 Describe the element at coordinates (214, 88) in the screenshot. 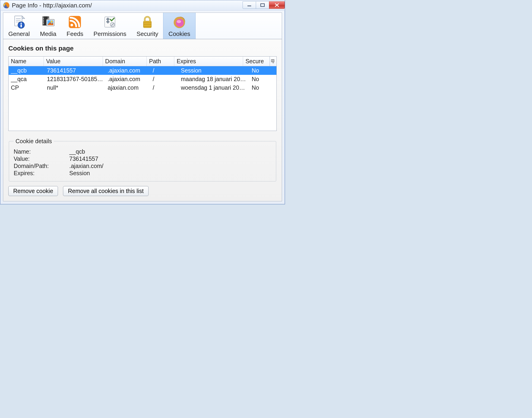

I see `cell-expires: woensdag 1 januari 202...` at that location.